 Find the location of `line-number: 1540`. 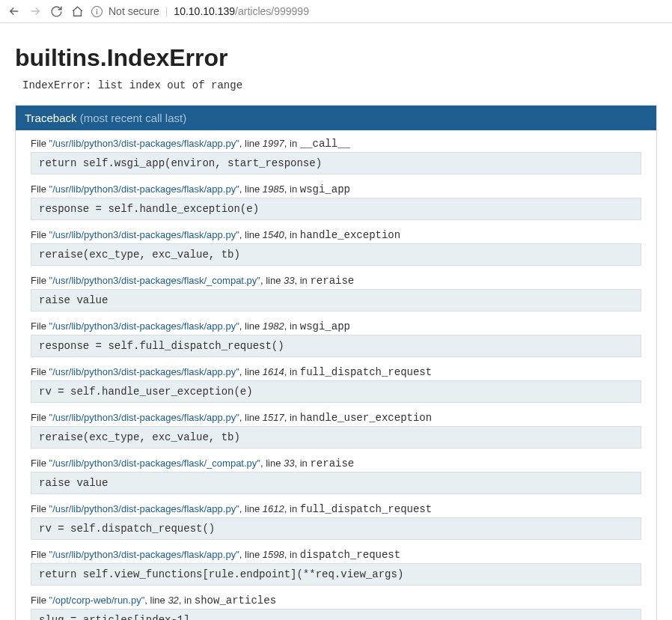

line-number: 1540 is located at coordinates (274, 235).